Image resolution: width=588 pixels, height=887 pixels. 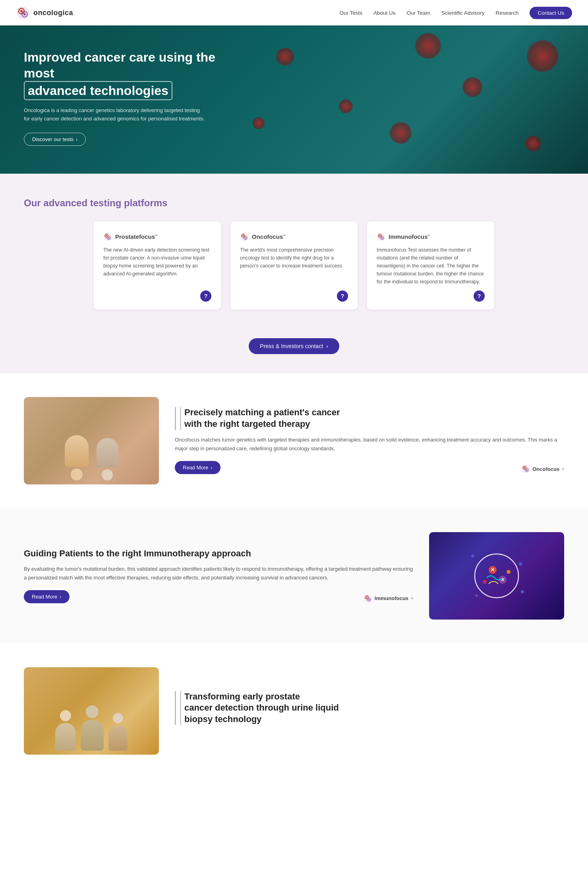 What do you see at coordinates (91, 711) in the screenshot?
I see `elderly-image` at bounding box center [91, 711].